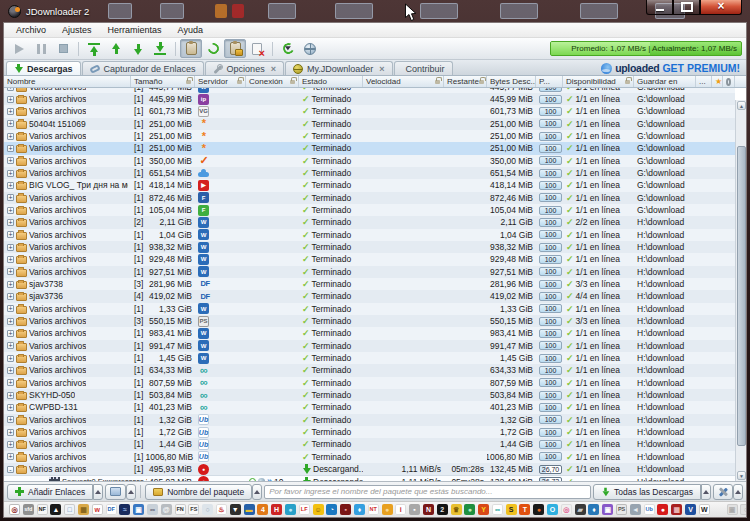  Describe the element at coordinates (701, 68) in the screenshot. I see `premium-cta: GET PREMIUM!` at that location.